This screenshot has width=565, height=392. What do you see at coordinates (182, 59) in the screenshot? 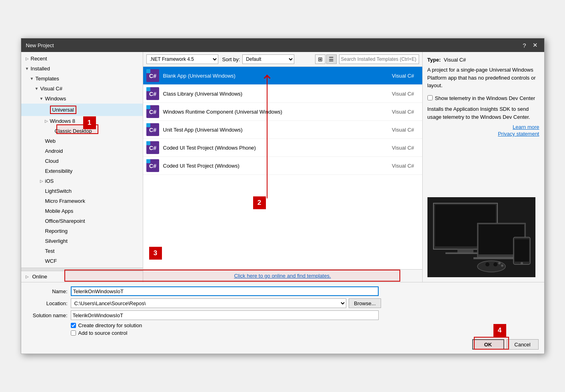
I see `framework-select: .NET Framework 4.5` at bounding box center [182, 59].